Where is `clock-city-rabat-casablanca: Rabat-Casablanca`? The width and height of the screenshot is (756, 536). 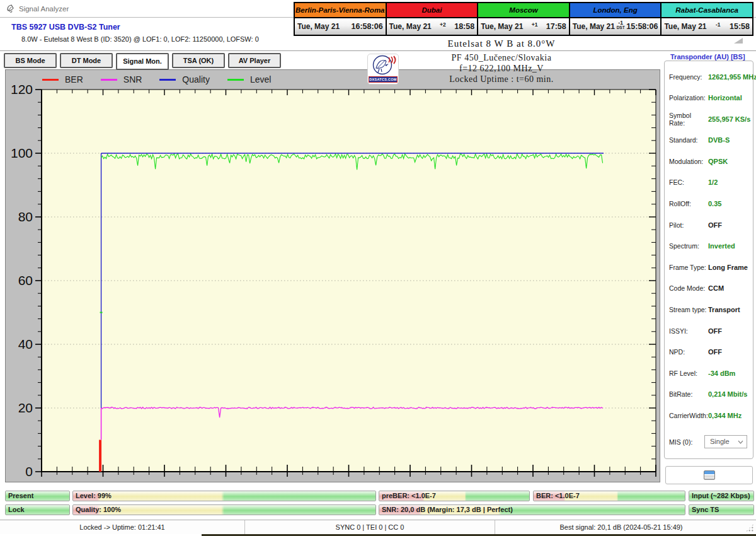 clock-city-rabat-casablanca: Rabat-Casablanca is located at coordinates (706, 10).